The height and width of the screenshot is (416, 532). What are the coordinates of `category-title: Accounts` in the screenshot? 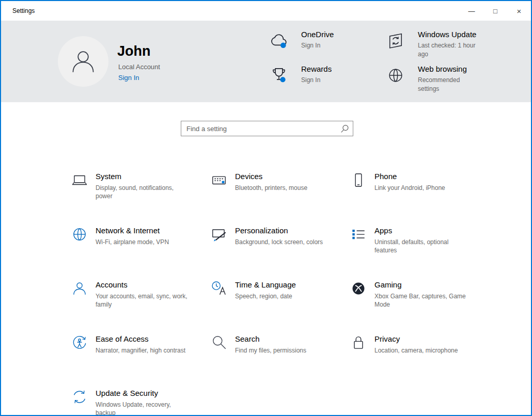 It's located at (142, 285).